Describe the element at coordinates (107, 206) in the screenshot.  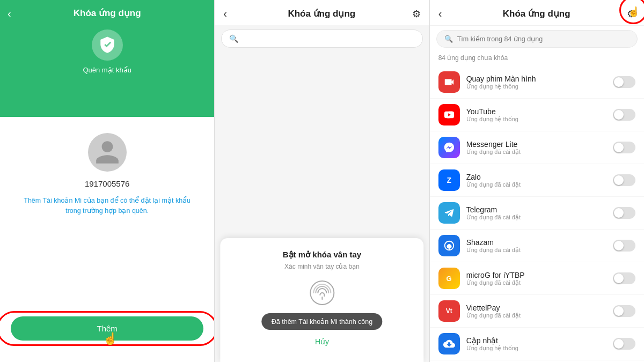
I see `add-account-description: Thêm Tài khoản Mi của bạn để có thể đặt …` at that location.